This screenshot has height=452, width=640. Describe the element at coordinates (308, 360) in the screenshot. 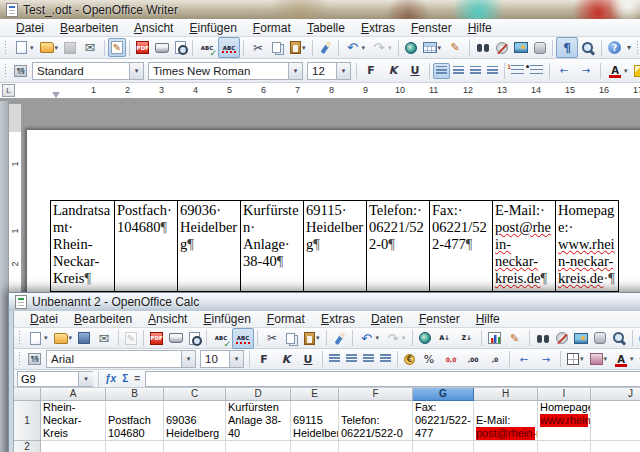

I see `underline-button: U` at that location.